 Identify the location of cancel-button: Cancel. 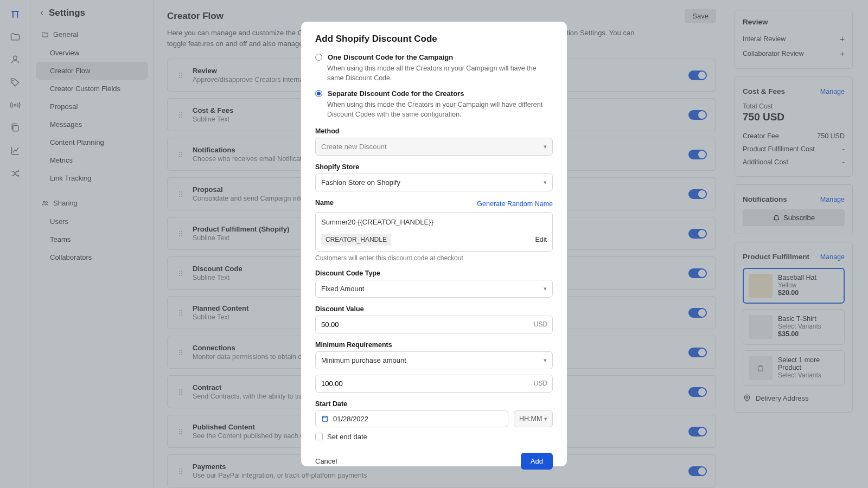
(326, 461).